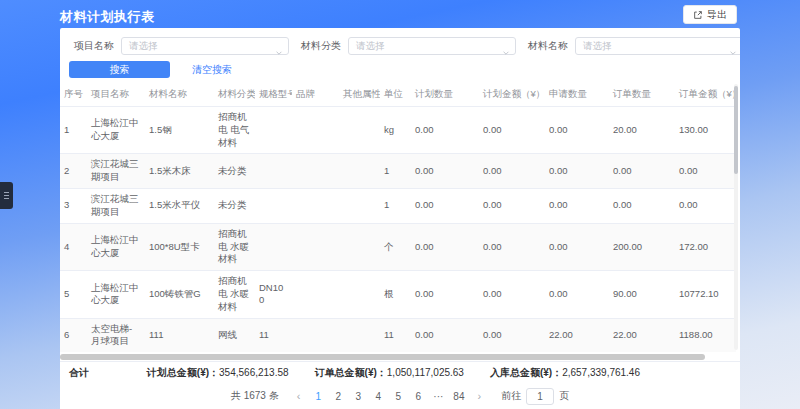 This screenshot has height=409, width=800. I want to click on column-header: 规格型号, so click(274, 94).